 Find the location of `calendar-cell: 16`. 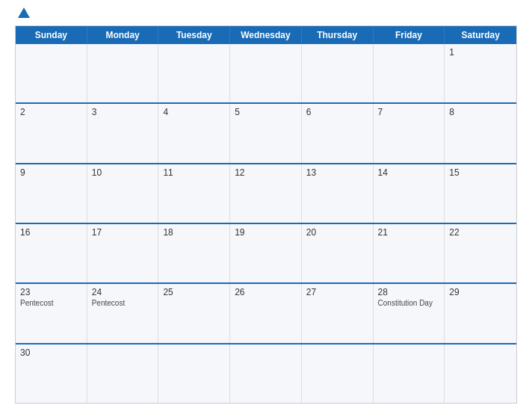

calendar-cell: 16 is located at coordinates (52, 253).